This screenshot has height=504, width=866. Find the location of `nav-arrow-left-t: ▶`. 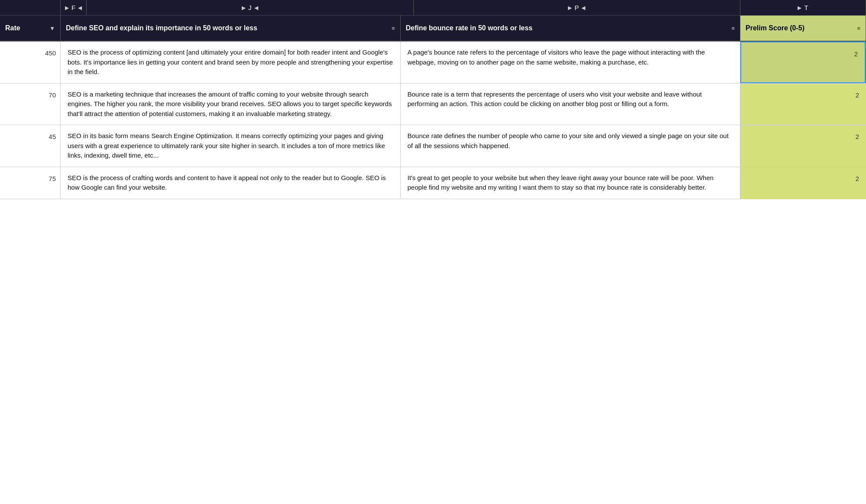

nav-arrow-left-t: ▶ is located at coordinates (800, 8).